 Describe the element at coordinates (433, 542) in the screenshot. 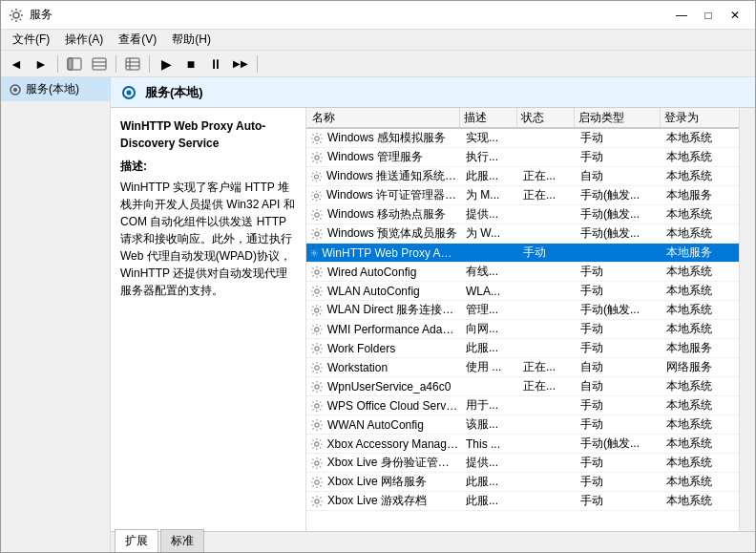

I see `bottom-tabs: 扩展 标准` at that location.